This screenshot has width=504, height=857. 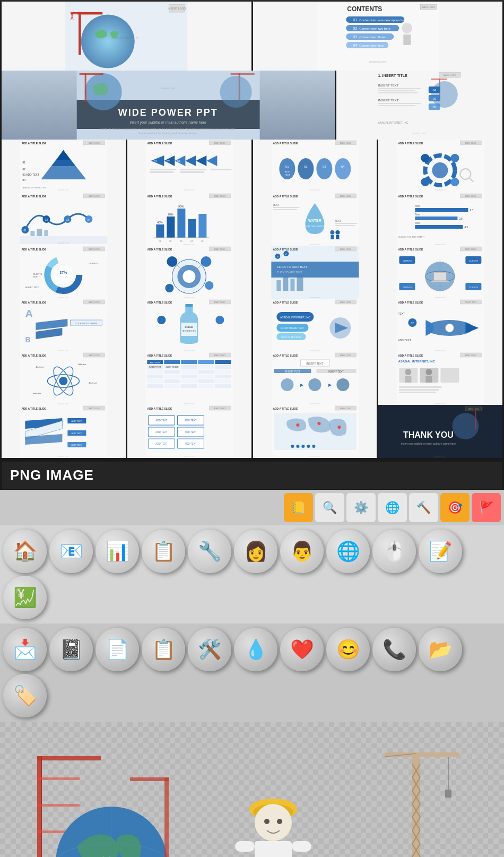 What do you see at coordinates (338, 221) in the screenshot?
I see `svg-text: TEXT` at bounding box center [338, 221].